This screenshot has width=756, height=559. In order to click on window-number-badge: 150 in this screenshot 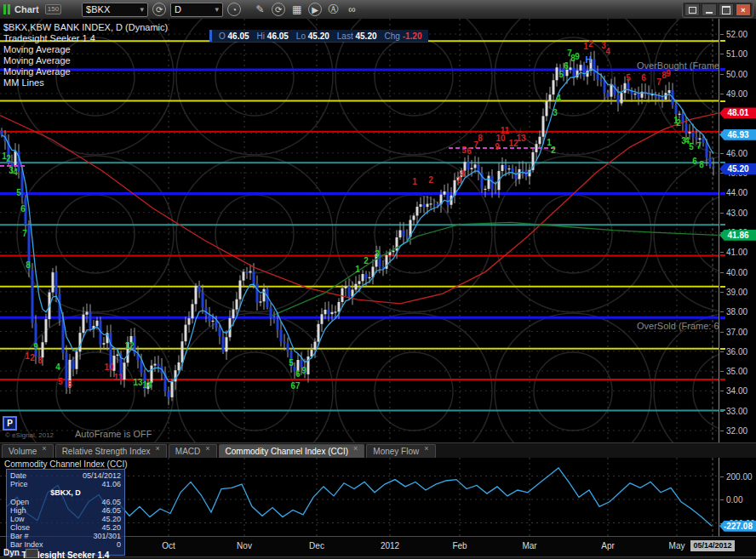, I will do `click(53, 9)`.